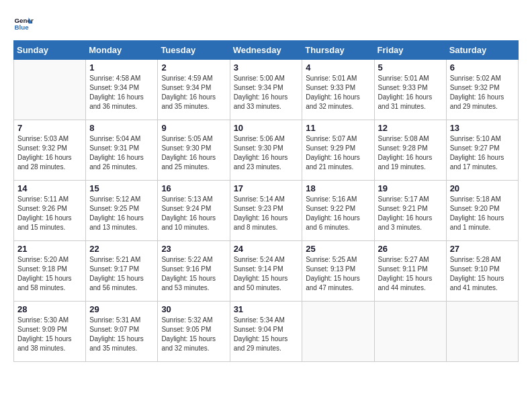  I want to click on day-number: 3, so click(266, 67).